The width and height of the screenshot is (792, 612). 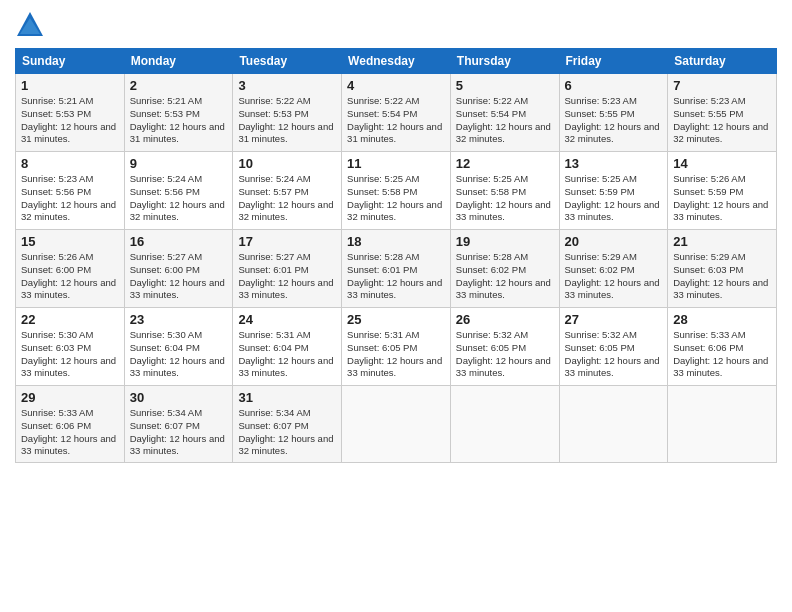 What do you see at coordinates (70, 354) in the screenshot?
I see `day-info: Sunrise: 5:30 AMSunset: 6:03 PMDaylight:…` at bounding box center [70, 354].